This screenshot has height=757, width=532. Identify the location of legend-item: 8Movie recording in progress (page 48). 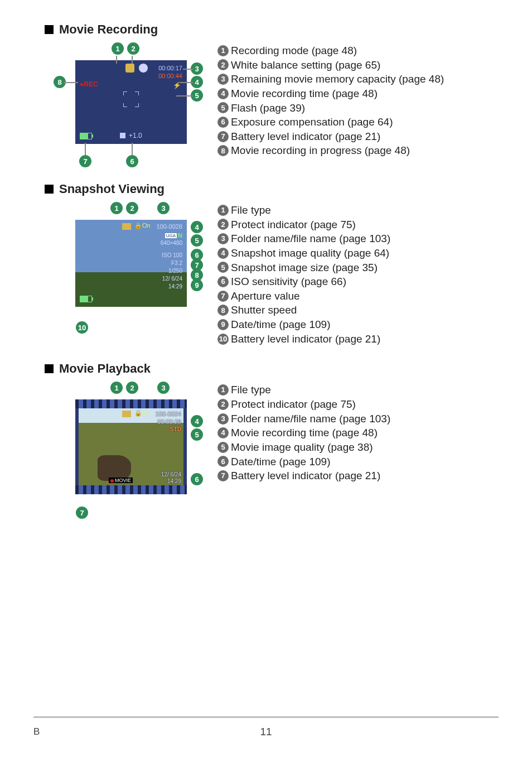
(358, 151).